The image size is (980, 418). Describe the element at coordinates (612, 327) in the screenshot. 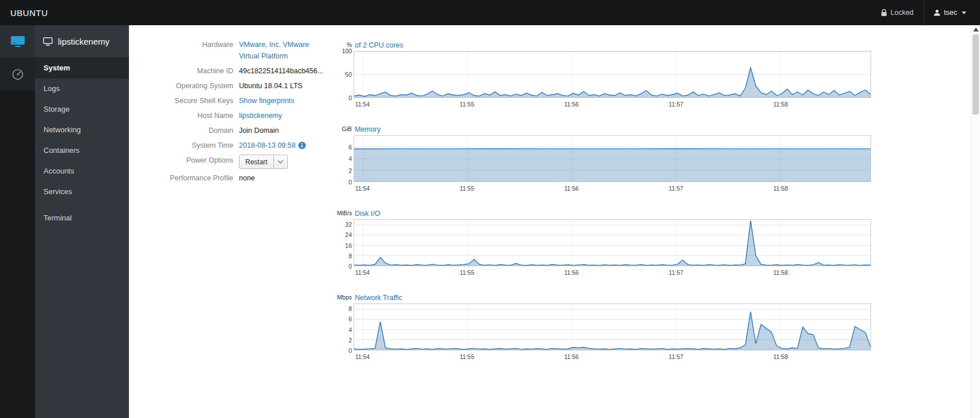

I see `network-plot` at that location.